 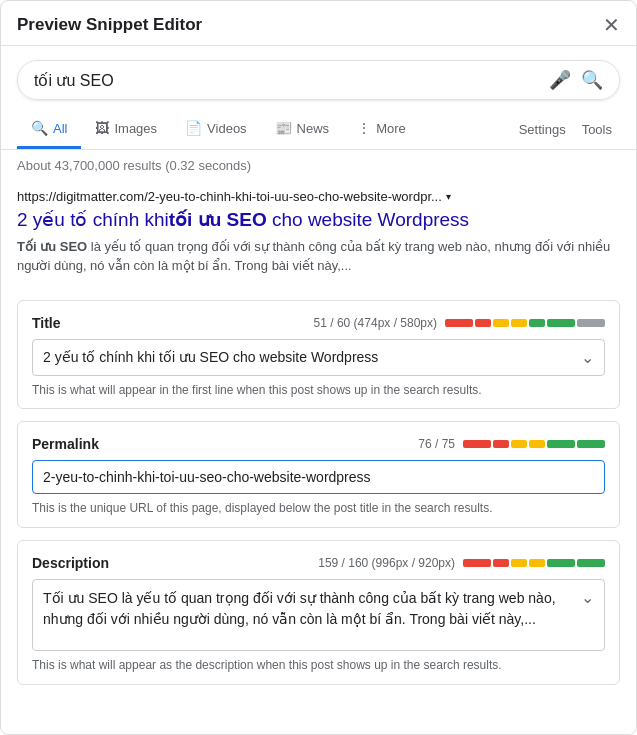 I want to click on snippet-rest: là yếu tố quan trọng đối với sự thành cô…, so click(x=314, y=256).